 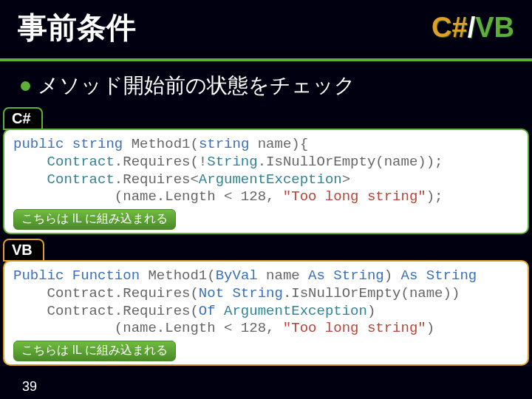 I want to click on lang-vb-mark: VB, so click(x=495, y=27).